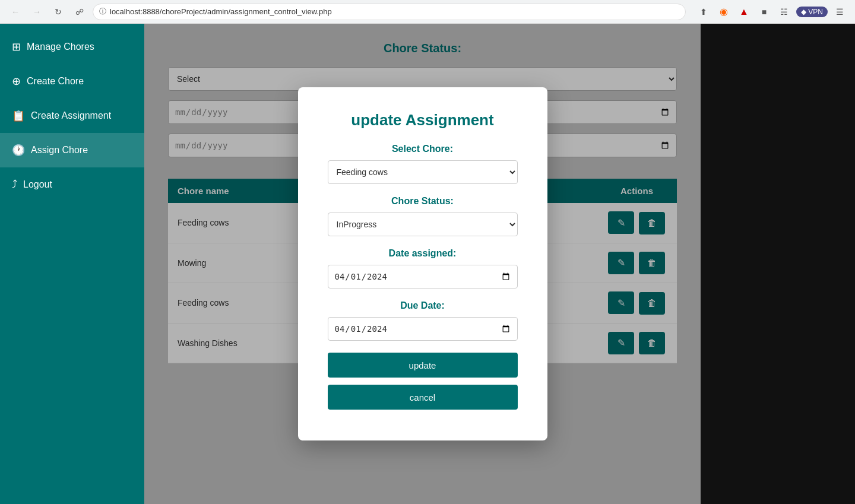  What do you see at coordinates (80, 12) in the screenshot?
I see `bookmark-button: ☍` at bounding box center [80, 12].